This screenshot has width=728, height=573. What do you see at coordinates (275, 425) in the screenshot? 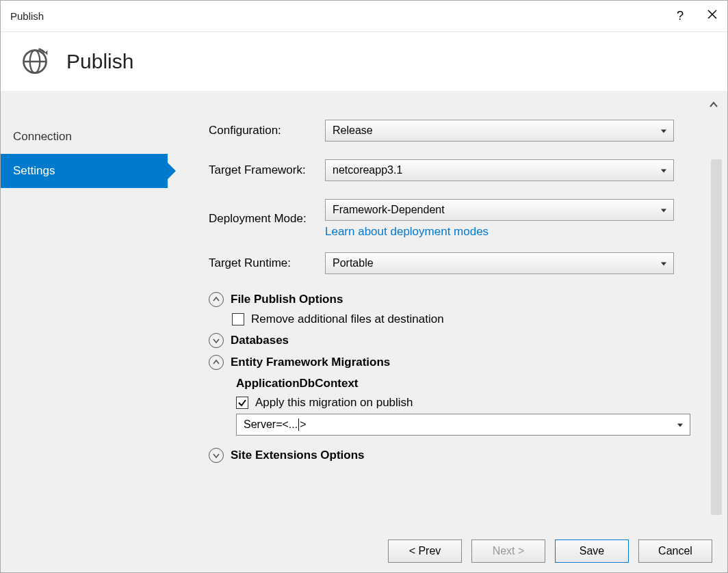
I see `connection-string-value: Server=<...>` at bounding box center [275, 425].